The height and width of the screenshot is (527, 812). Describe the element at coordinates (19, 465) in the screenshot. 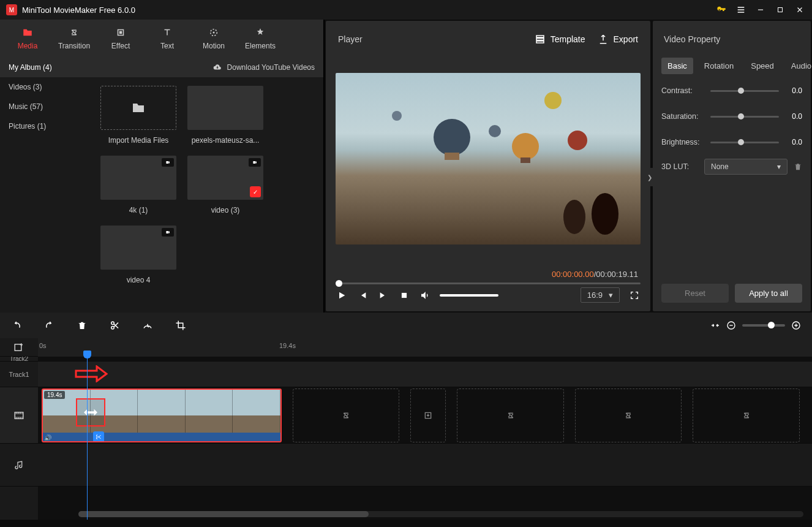

I see `audio-track-label` at that location.